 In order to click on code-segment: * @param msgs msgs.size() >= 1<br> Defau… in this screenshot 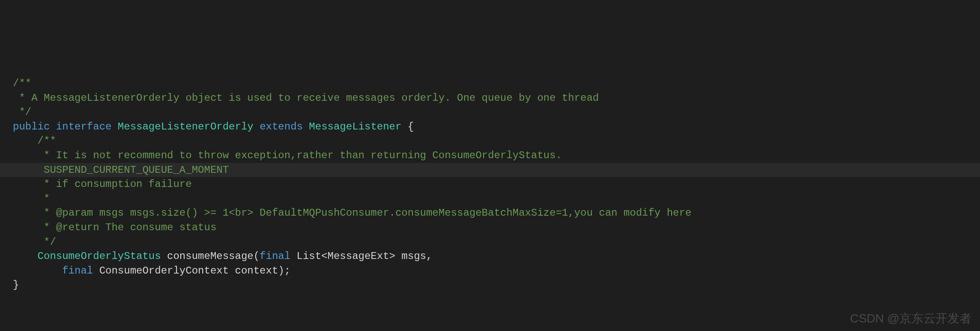, I will do `click(368, 213)`.